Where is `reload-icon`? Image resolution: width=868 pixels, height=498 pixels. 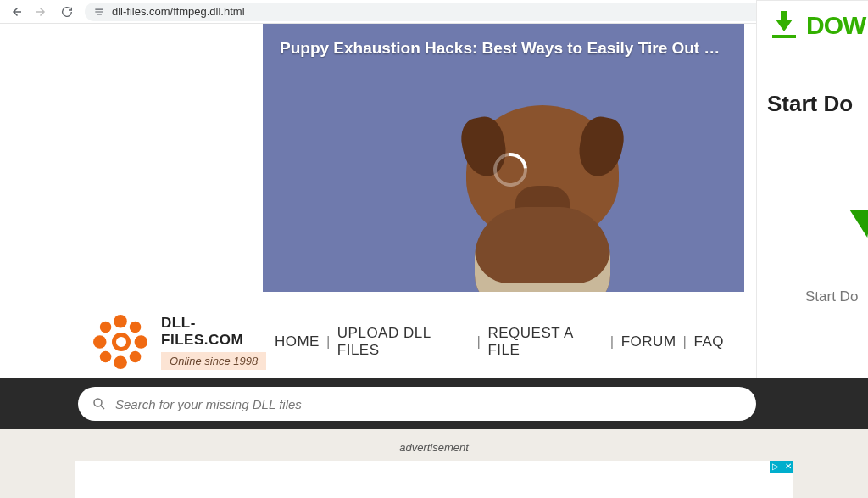 reload-icon is located at coordinates (67, 12).